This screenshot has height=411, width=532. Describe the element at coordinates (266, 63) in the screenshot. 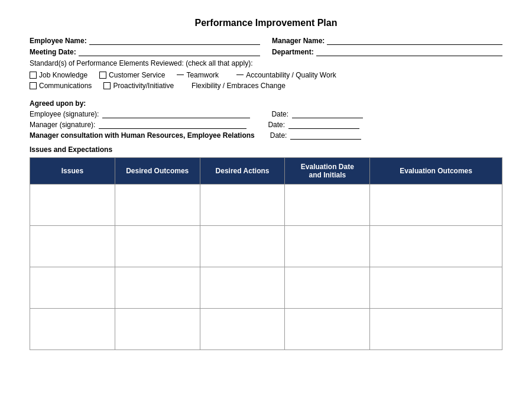

I see `standards-label: Standard(s) of Performance Elements Revi…` at that location.